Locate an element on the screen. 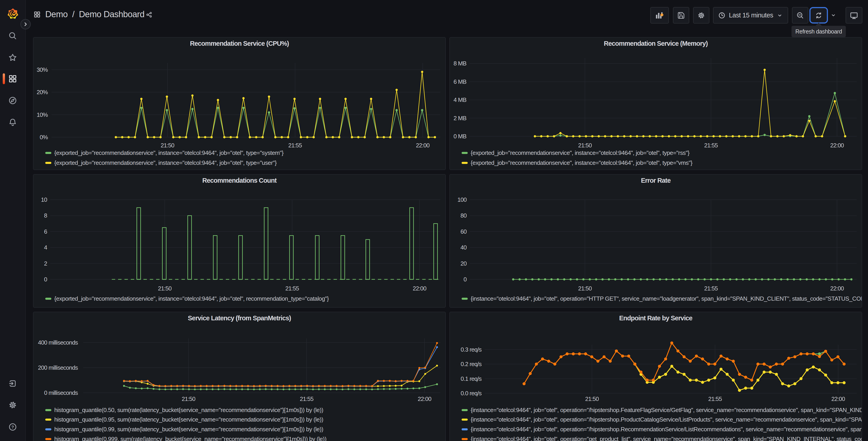 Image resolution: width=868 pixels, height=441 pixels. svg-text: 0.1 req/s is located at coordinates (471, 379).